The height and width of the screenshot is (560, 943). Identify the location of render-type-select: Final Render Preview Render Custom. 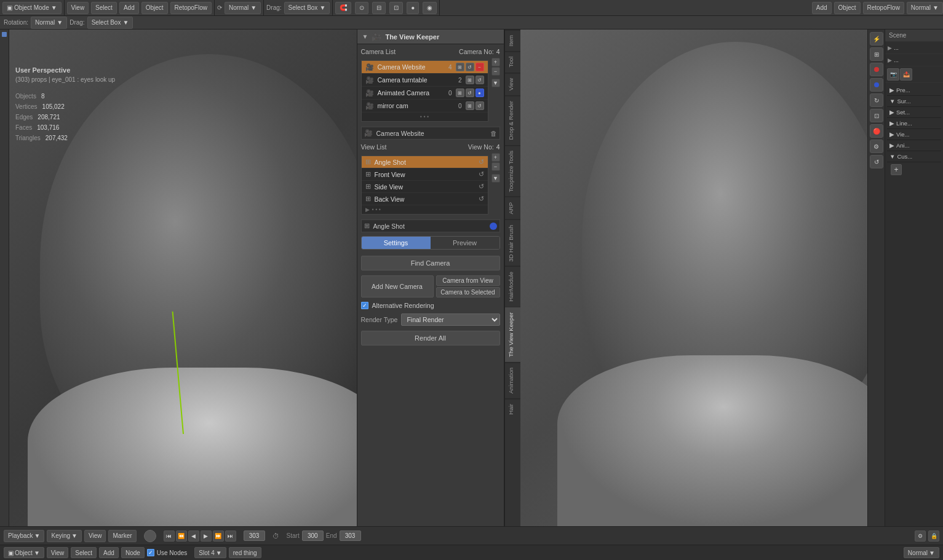
(450, 320).